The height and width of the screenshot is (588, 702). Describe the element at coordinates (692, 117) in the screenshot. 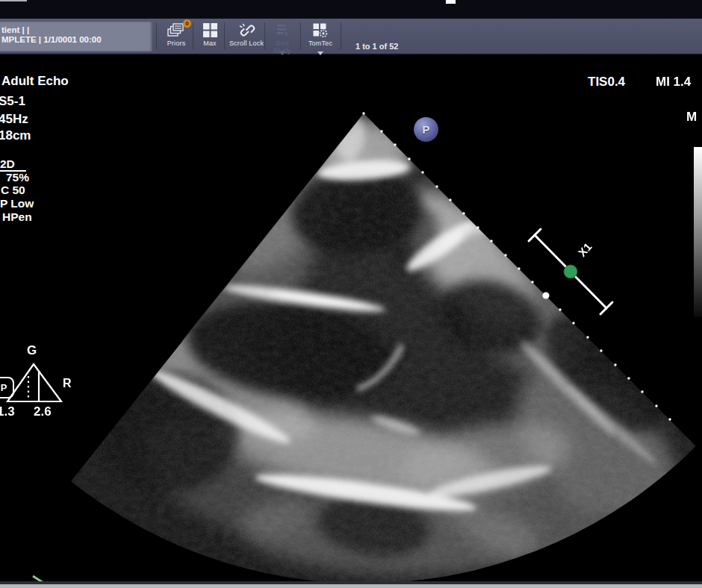

I see `map-label: M` at that location.